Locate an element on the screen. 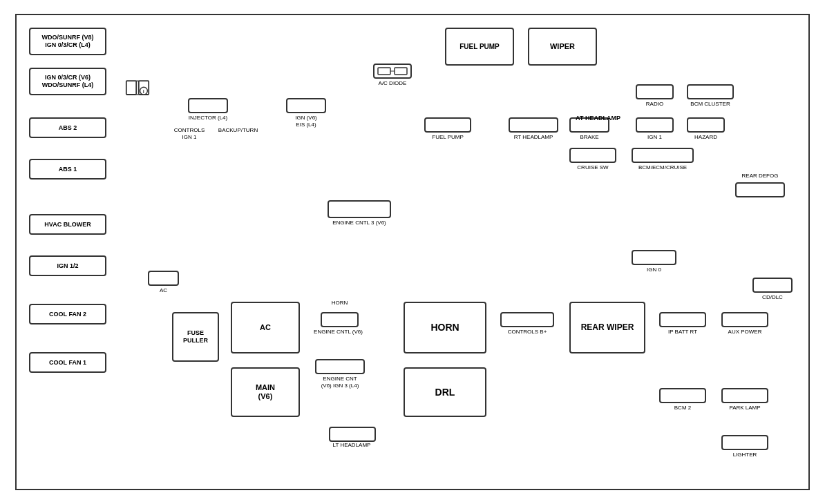  fuse-rt-headlamp is located at coordinates (533, 125).